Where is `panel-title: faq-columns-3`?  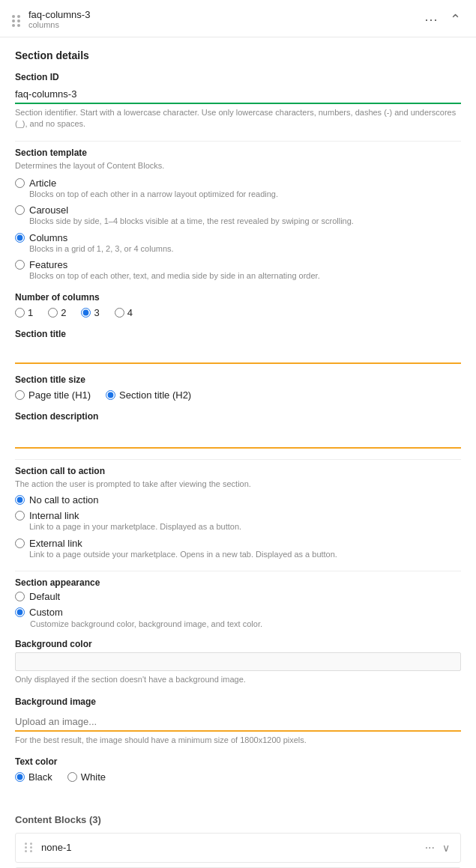
panel-title: faq-columns-3 is located at coordinates (59, 15).